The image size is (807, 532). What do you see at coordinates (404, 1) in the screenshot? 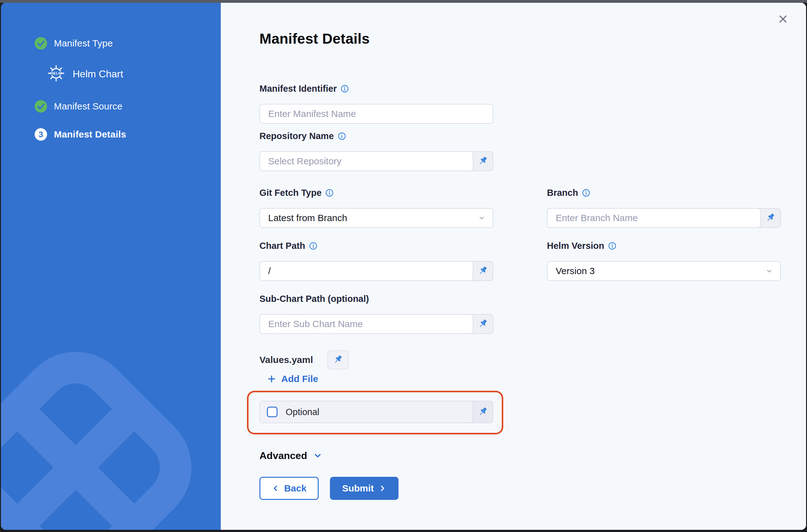
I see `window-top-edge` at bounding box center [404, 1].